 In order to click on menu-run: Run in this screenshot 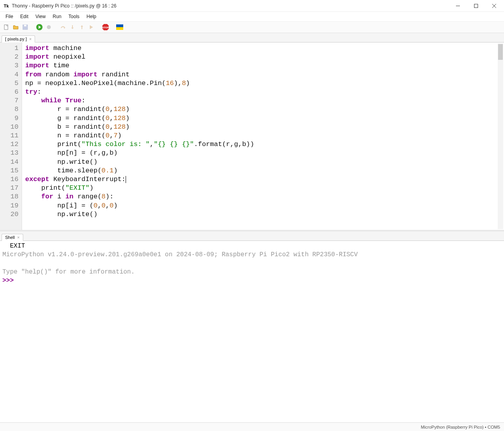, I will do `click(57, 17)`.